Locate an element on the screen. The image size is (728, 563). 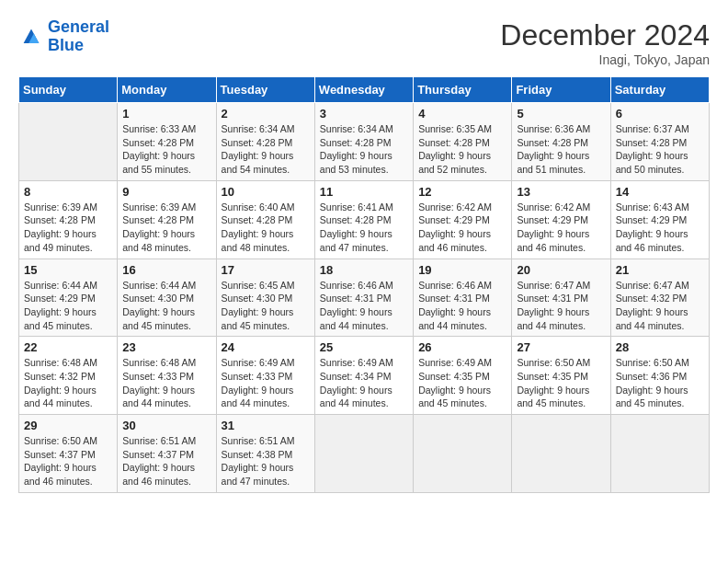
calendar-cell: 29Sunrise: 6:50 AM Sunset: 4:37 PM Dayli… is located at coordinates (68, 454).